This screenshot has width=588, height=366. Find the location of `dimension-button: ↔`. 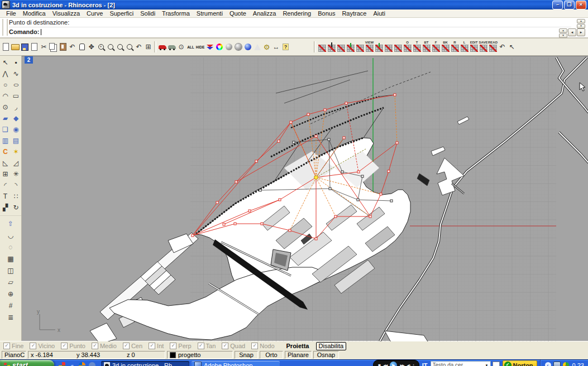

dimension-button: ↔ is located at coordinates (276, 47).